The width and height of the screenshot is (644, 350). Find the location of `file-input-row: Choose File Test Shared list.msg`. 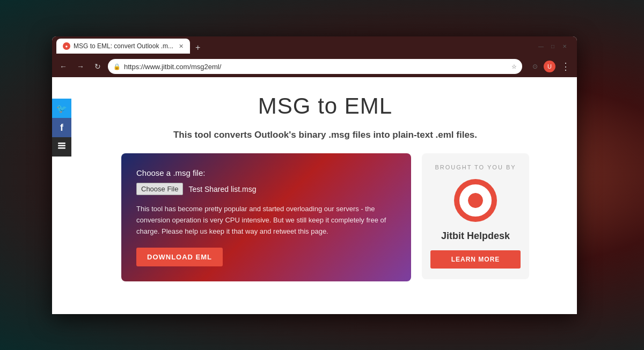

file-input-row: Choose File Test Shared list.msg is located at coordinates (266, 189).